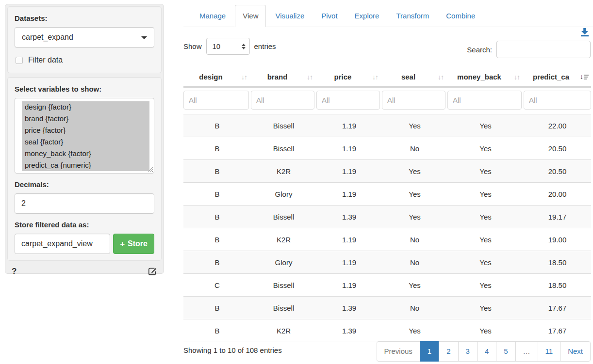 Image resolution: width=593 pixels, height=364 pixels. I want to click on filter-input-predict-ca, so click(557, 100).